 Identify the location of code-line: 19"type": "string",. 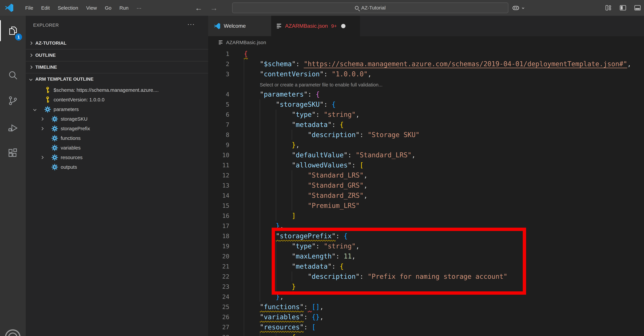
(426, 246).